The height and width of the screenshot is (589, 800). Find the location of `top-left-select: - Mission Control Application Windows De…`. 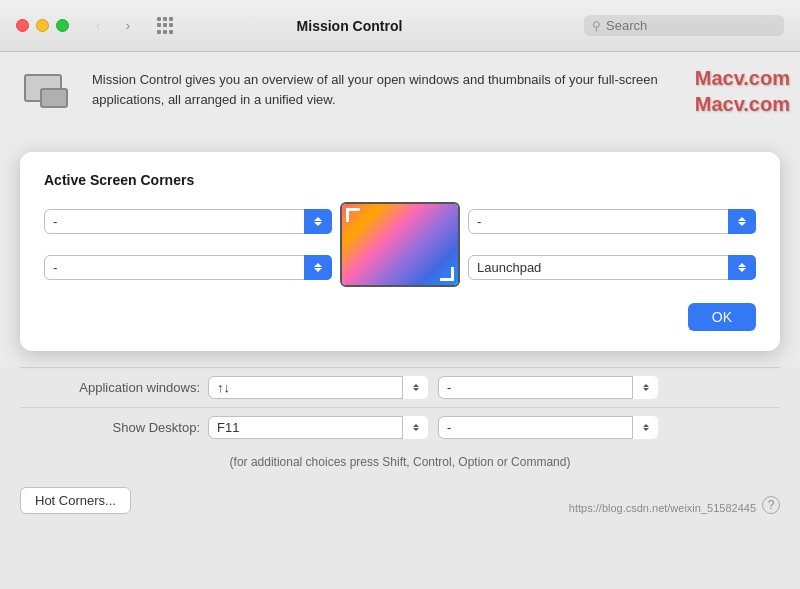

top-left-select: - Mission Control Application Windows De… is located at coordinates (188, 222).